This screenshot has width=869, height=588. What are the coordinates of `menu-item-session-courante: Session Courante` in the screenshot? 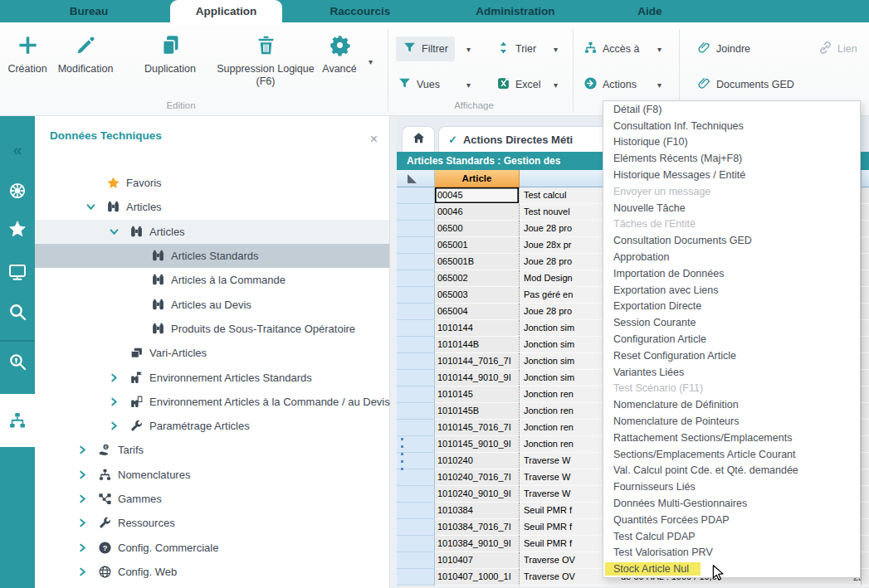 It's located at (732, 323).